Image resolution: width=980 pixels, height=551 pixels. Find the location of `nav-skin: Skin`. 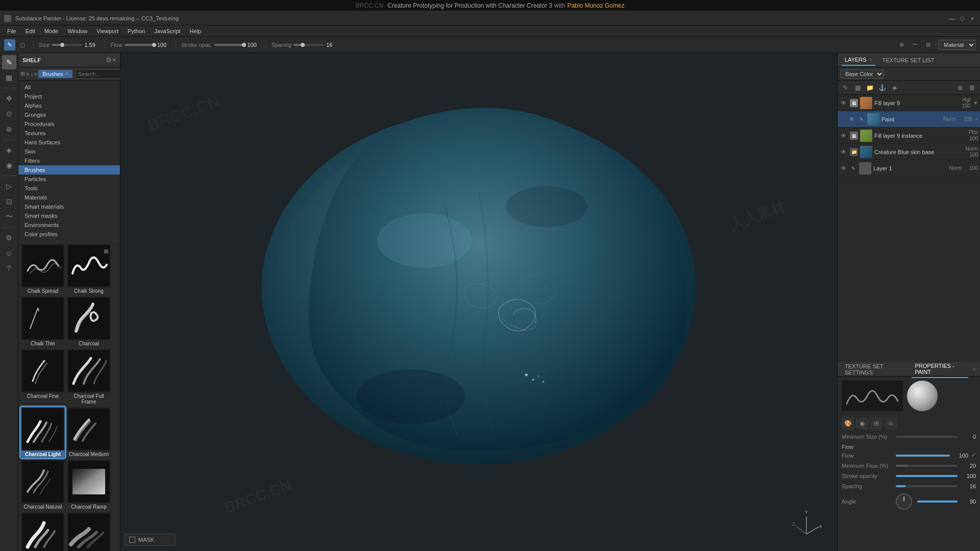

nav-skin: Skin is located at coordinates (69, 152).